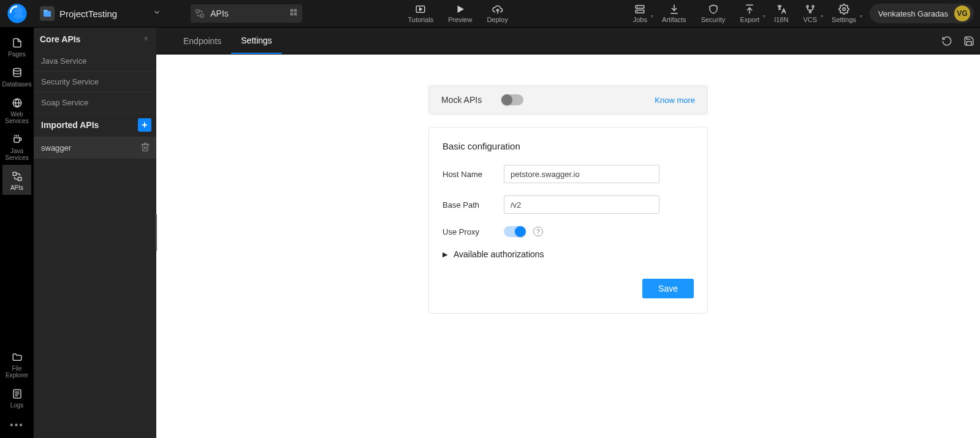 This screenshot has height=438, width=980. What do you see at coordinates (95, 82) in the screenshot?
I see `core-api-item: Security Service` at bounding box center [95, 82].